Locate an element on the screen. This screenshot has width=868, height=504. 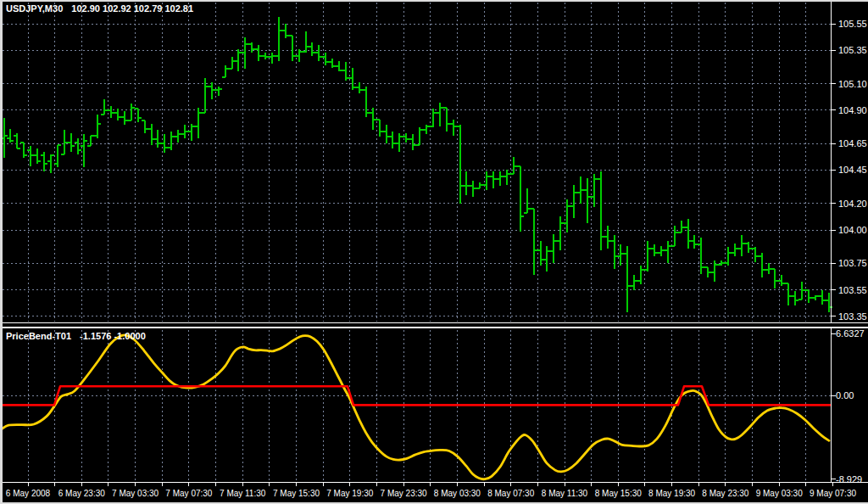
indicator-axis-label: 6.6327 is located at coordinates (850, 333).